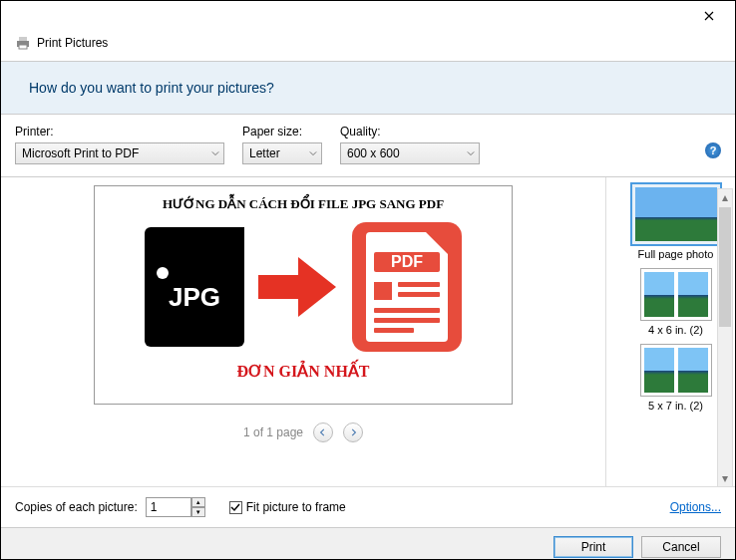 This screenshot has height=560, width=736. What do you see at coordinates (273, 432) in the screenshot?
I see `pager-text: 1 of 1 page` at bounding box center [273, 432].